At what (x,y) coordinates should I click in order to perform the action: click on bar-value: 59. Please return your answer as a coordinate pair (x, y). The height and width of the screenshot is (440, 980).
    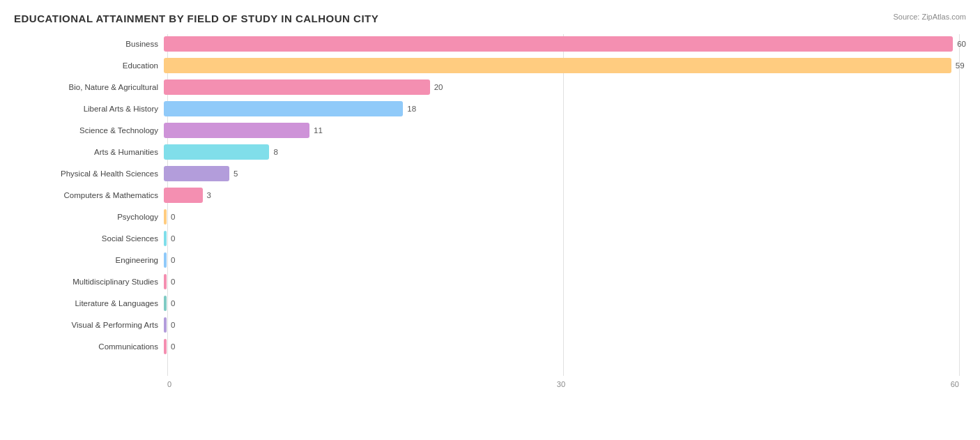
    Looking at the image, I should click on (960, 66).